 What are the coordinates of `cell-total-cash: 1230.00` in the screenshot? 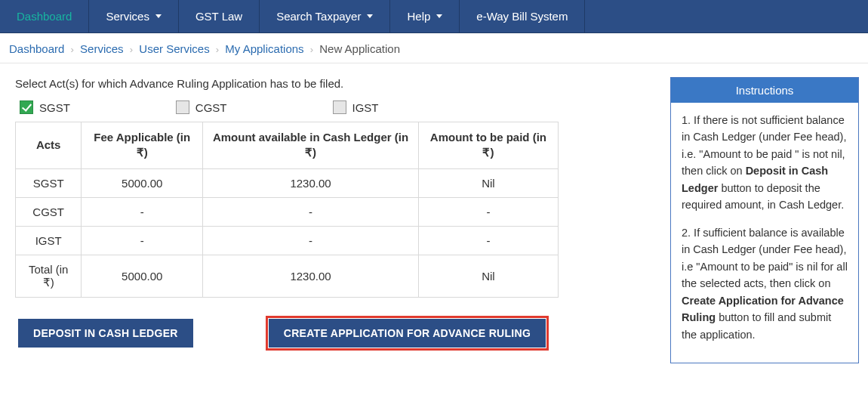 It's located at (311, 276).